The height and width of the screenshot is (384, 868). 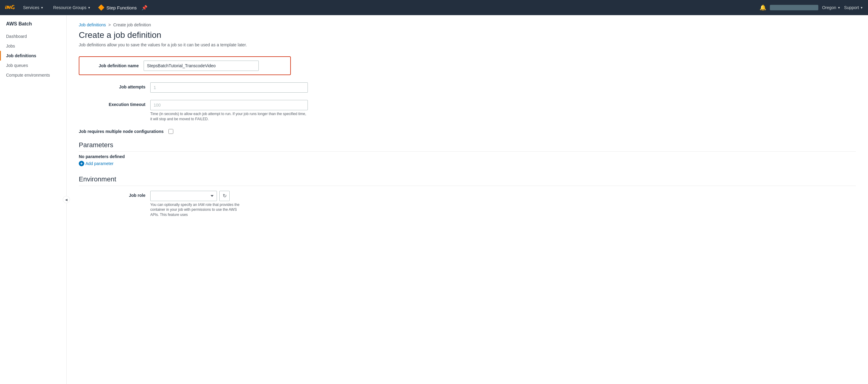 I want to click on job-attempts-wrap, so click(x=229, y=88).